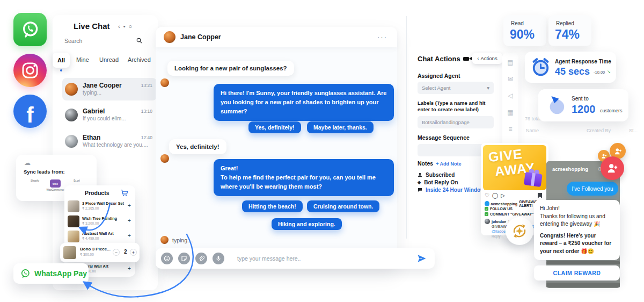 This screenshot has height=302, width=644. I want to click on comment-mention-2: @liadoe, so click(499, 231).